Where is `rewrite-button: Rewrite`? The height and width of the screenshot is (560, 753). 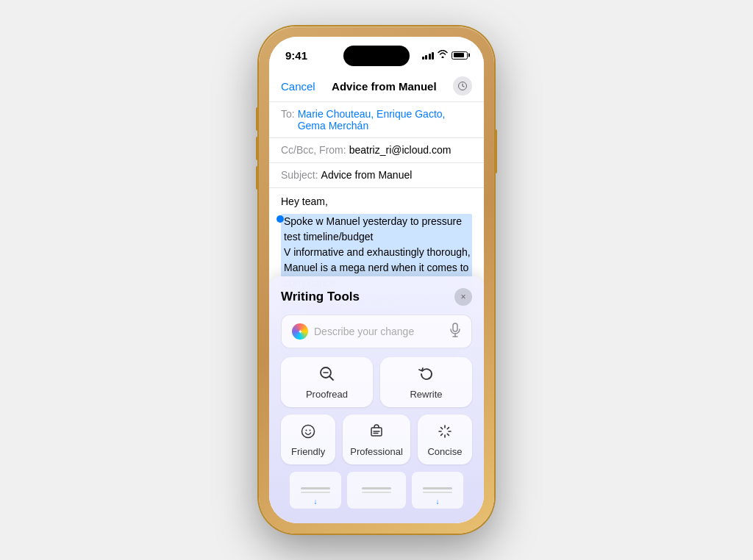 rewrite-button: Rewrite is located at coordinates (427, 382).